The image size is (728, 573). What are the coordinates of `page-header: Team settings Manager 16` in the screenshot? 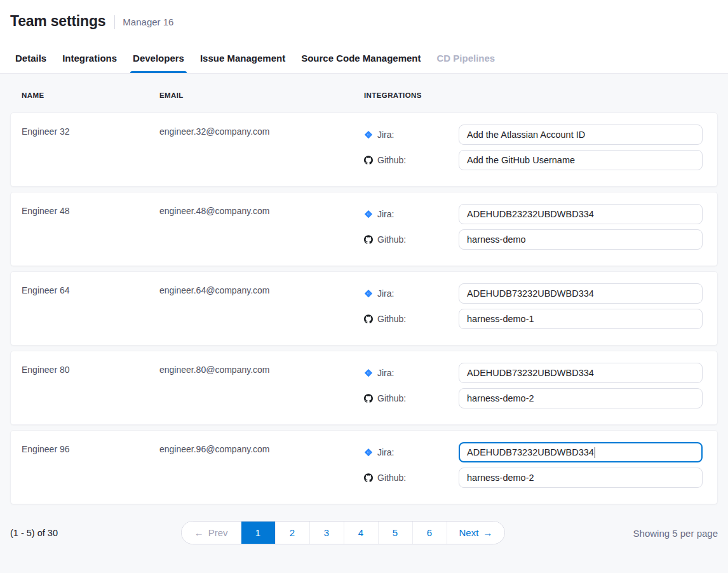 It's located at (364, 22).